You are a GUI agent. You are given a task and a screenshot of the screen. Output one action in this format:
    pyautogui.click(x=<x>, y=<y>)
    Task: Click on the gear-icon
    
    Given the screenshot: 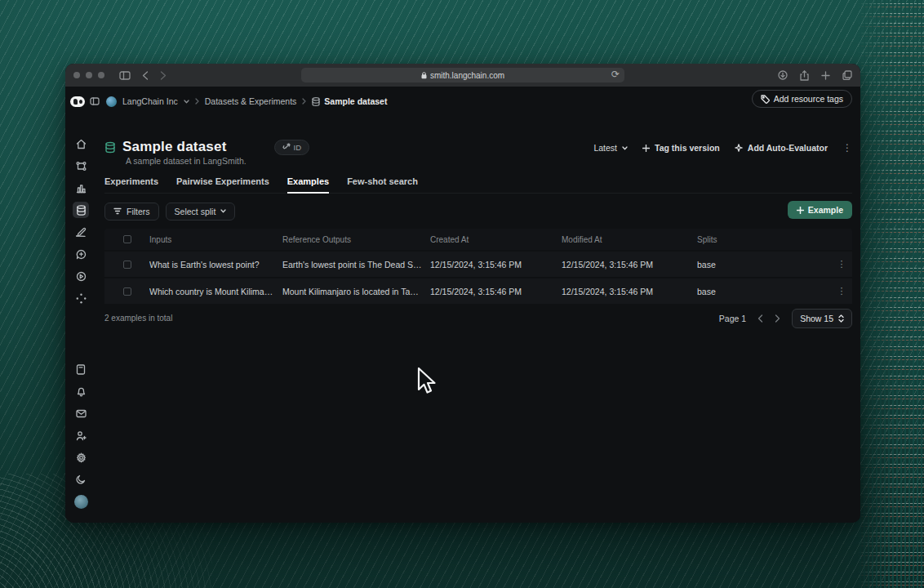 What is the action you would take?
    pyautogui.click(x=82, y=457)
    